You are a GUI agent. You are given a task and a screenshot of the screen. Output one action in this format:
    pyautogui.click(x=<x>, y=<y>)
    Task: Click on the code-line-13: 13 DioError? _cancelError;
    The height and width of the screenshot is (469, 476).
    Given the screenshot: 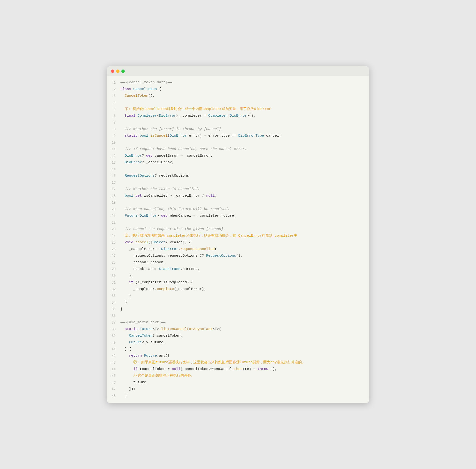 What is the action you would take?
    pyautogui.click(x=238, y=163)
    